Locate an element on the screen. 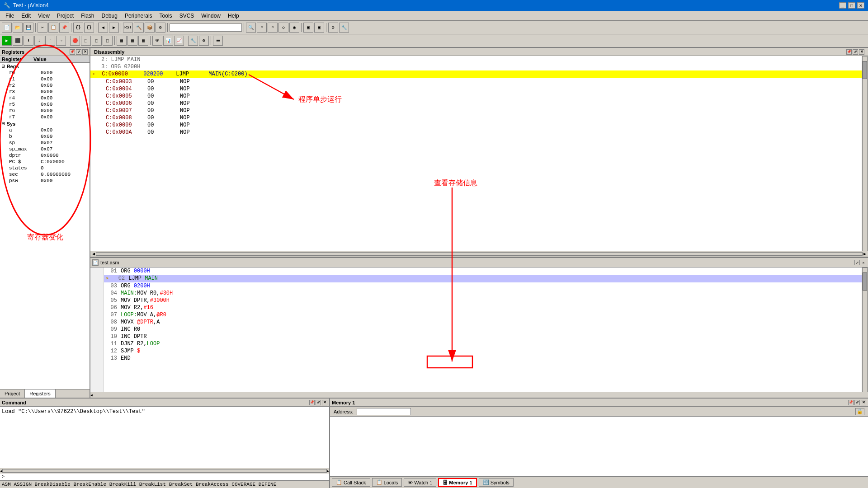 This screenshot has height=488, width=868. debug-breakpoint: 🔴 is located at coordinates (75, 41).